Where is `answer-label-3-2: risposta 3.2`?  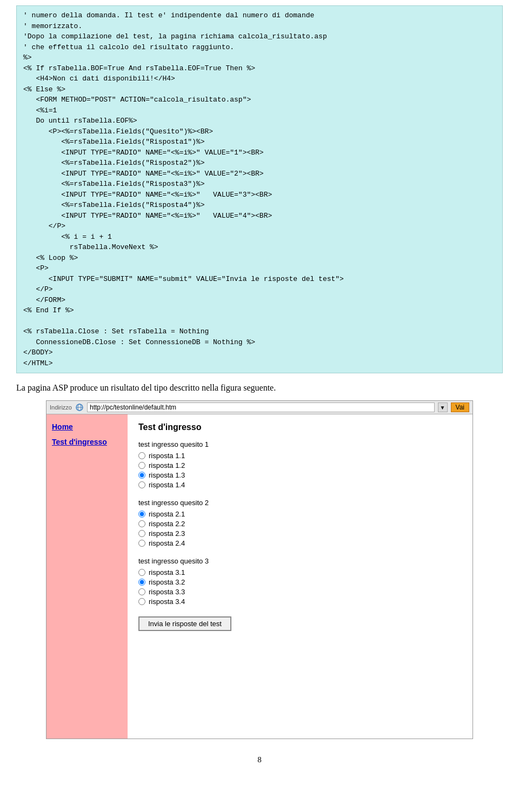
answer-label-3-2: risposta 3.2 is located at coordinates (167, 582).